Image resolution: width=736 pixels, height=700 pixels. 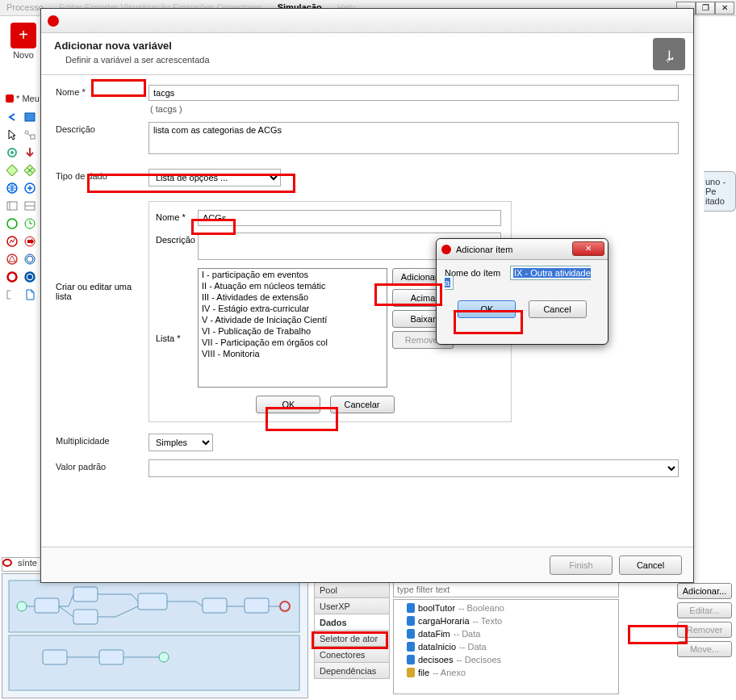 What do you see at coordinates (30, 206) in the screenshot?
I see `lane-icon` at bounding box center [30, 206].